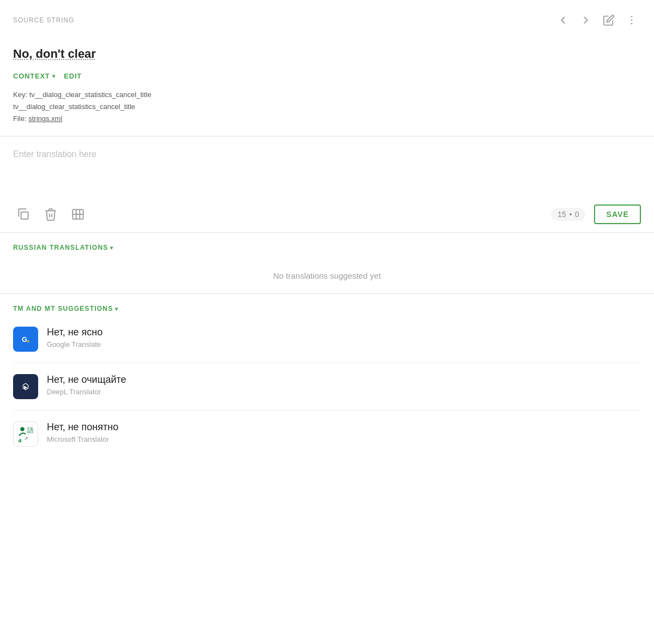 The image size is (654, 644). What do you see at coordinates (577, 214) in the screenshot?
I see `word-count-value: 0` at bounding box center [577, 214].